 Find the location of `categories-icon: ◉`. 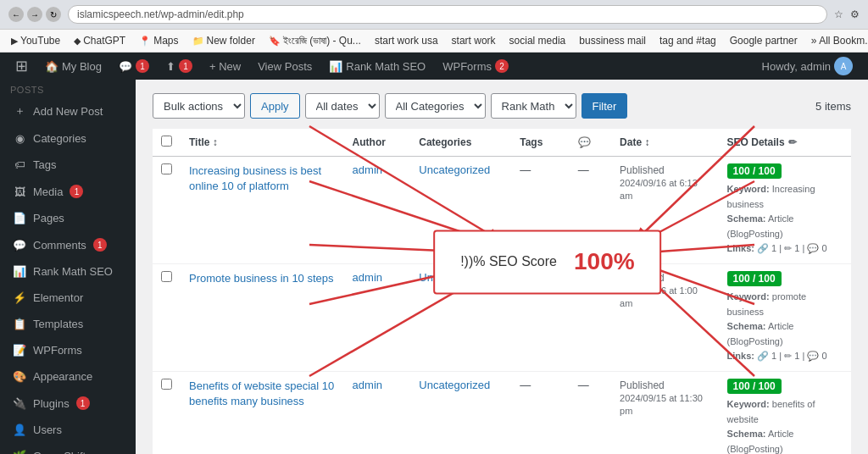

categories-icon: ◉ is located at coordinates (19, 139).